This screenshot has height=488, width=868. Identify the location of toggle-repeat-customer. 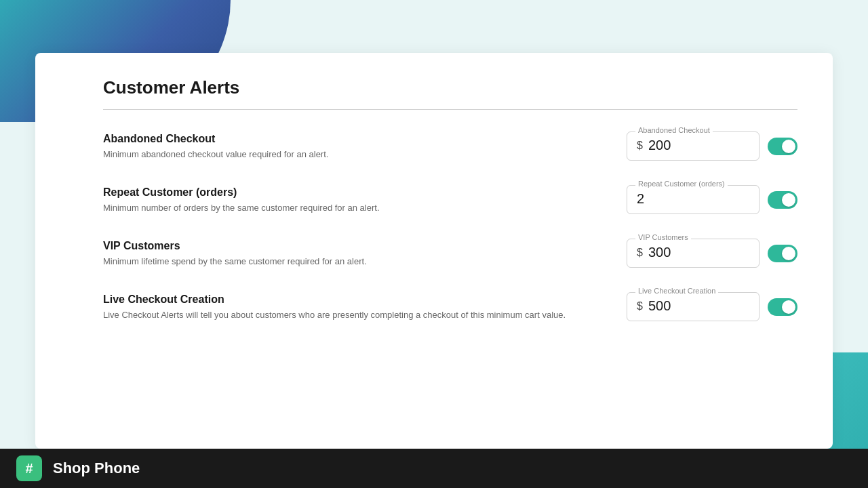
(783, 200).